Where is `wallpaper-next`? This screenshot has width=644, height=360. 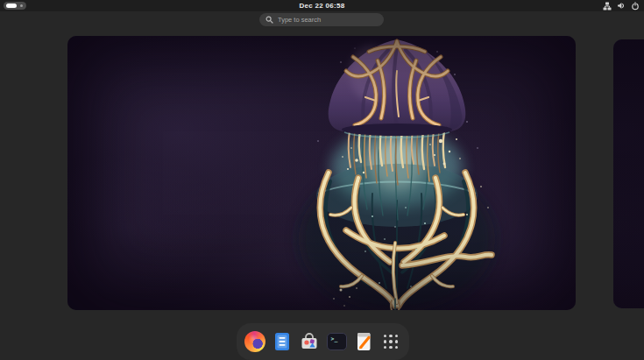 wallpaper-next is located at coordinates (629, 173).